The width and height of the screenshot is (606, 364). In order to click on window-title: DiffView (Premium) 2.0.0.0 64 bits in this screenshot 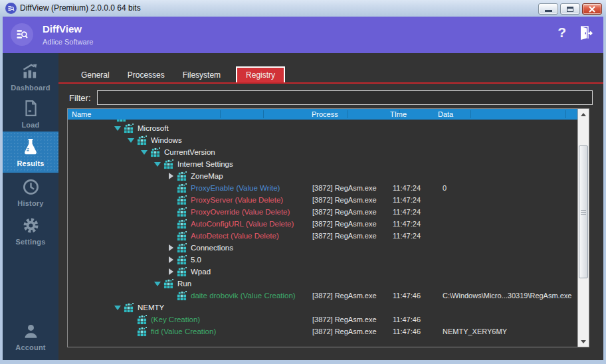, I will do `click(80, 8)`.